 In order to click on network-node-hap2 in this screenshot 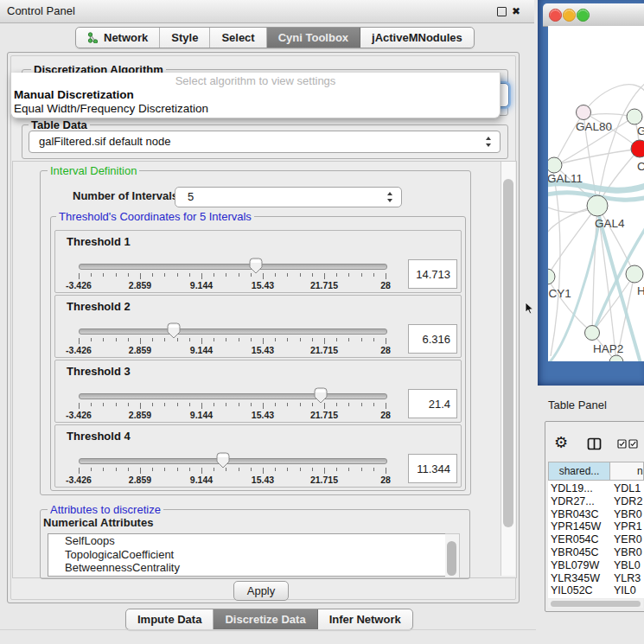, I will do `click(593, 334)`.